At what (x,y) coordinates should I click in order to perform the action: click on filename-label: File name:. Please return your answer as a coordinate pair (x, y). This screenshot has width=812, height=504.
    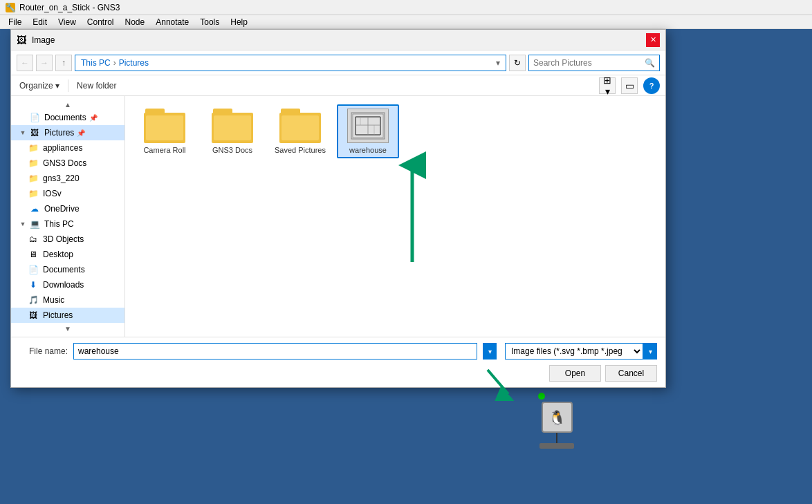
    Looking at the image, I should click on (44, 351).